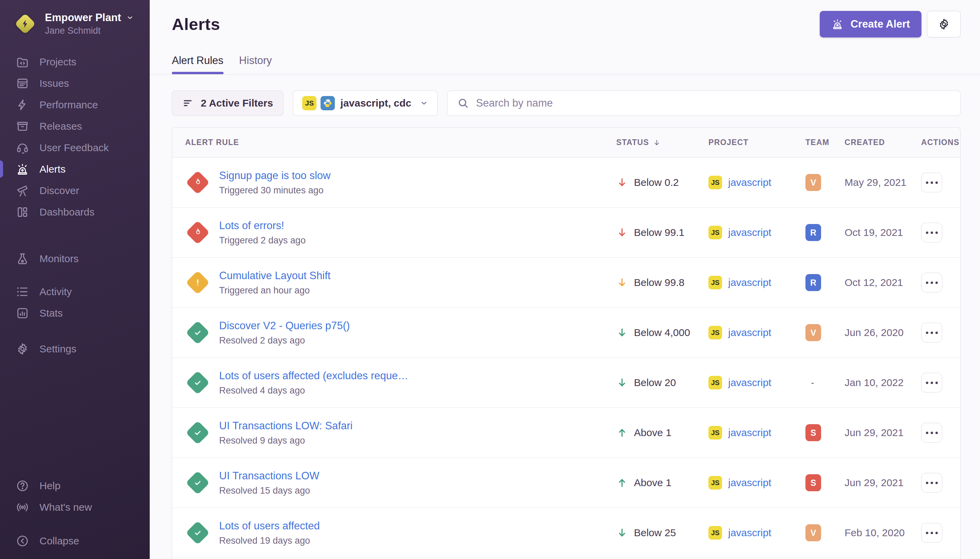  I want to click on sidebar-item-projects: Projects, so click(75, 62).